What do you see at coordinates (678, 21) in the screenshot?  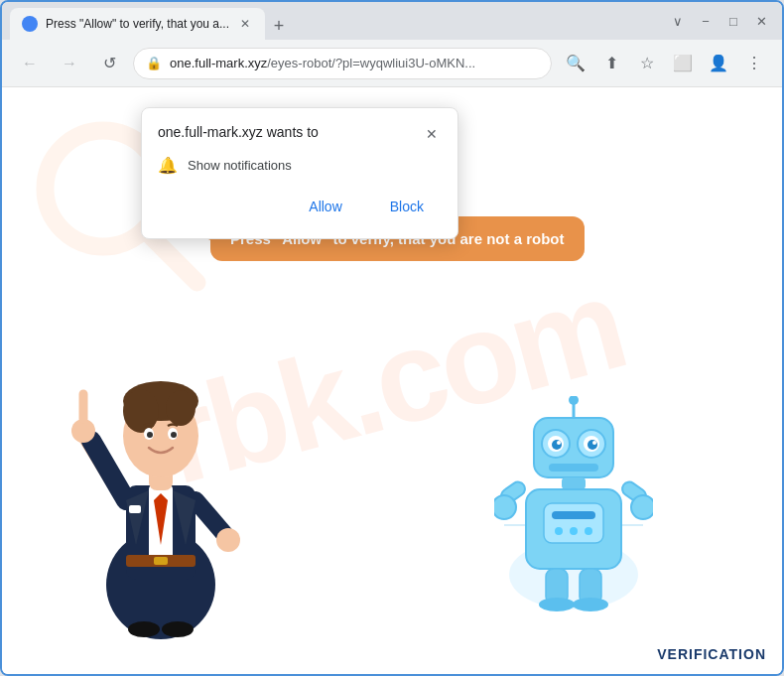 I see `chevron-down-button: ∨` at bounding box center [678, 21].